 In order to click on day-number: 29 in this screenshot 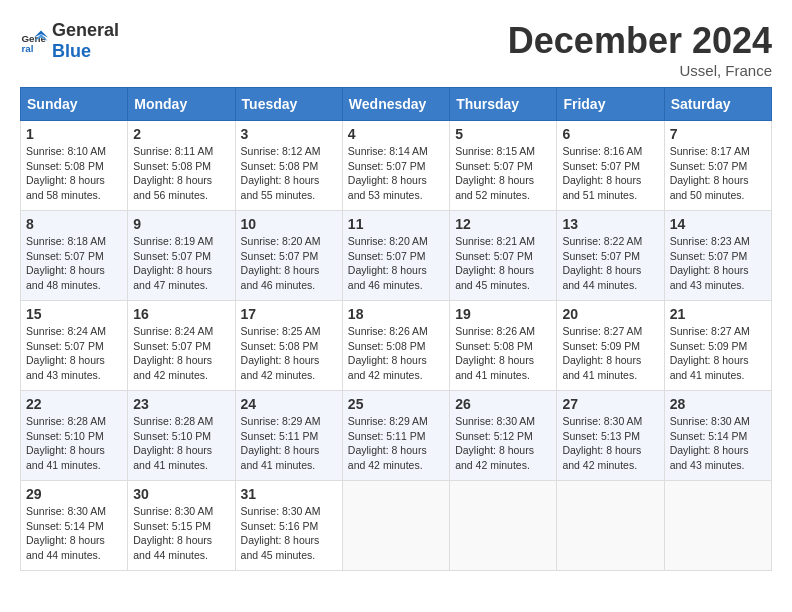, I will do `click(74, 494)`.